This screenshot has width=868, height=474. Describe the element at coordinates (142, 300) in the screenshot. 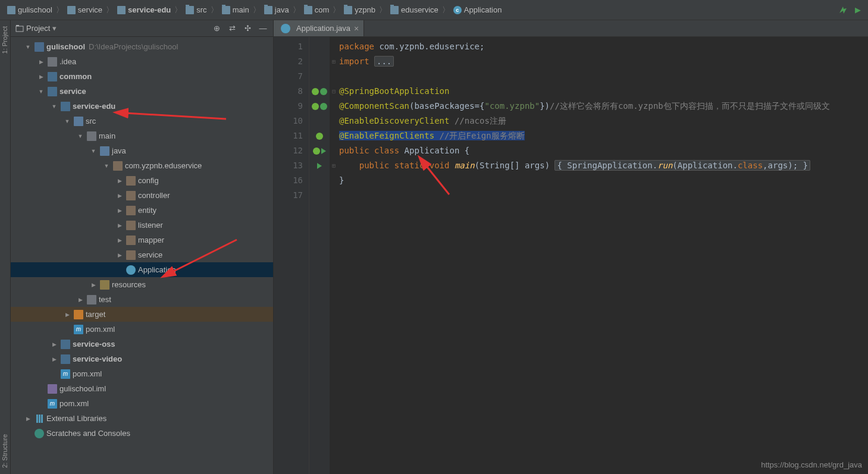

I see `tree-item: test` at that location.